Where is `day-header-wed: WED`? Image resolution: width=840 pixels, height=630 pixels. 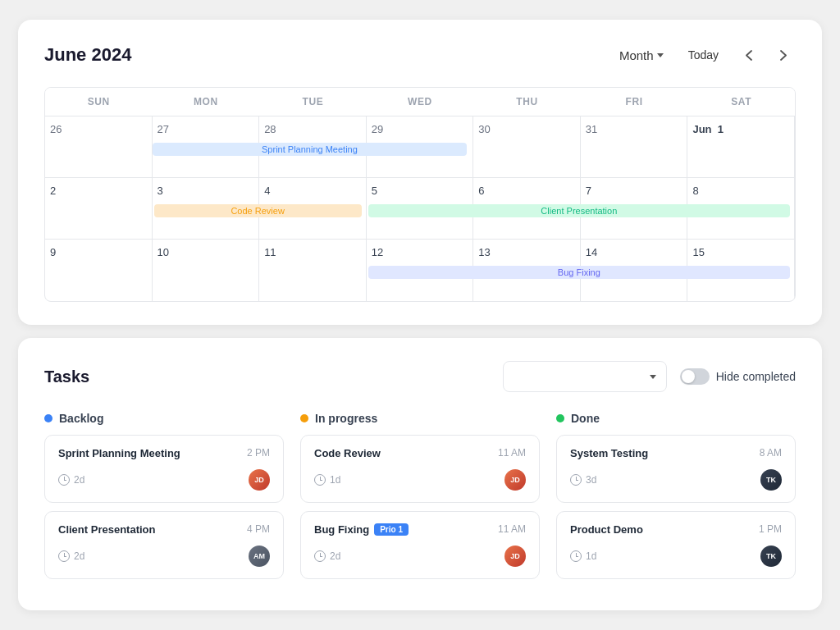
day-header-wed: WED is located at coordinates (420, 102).